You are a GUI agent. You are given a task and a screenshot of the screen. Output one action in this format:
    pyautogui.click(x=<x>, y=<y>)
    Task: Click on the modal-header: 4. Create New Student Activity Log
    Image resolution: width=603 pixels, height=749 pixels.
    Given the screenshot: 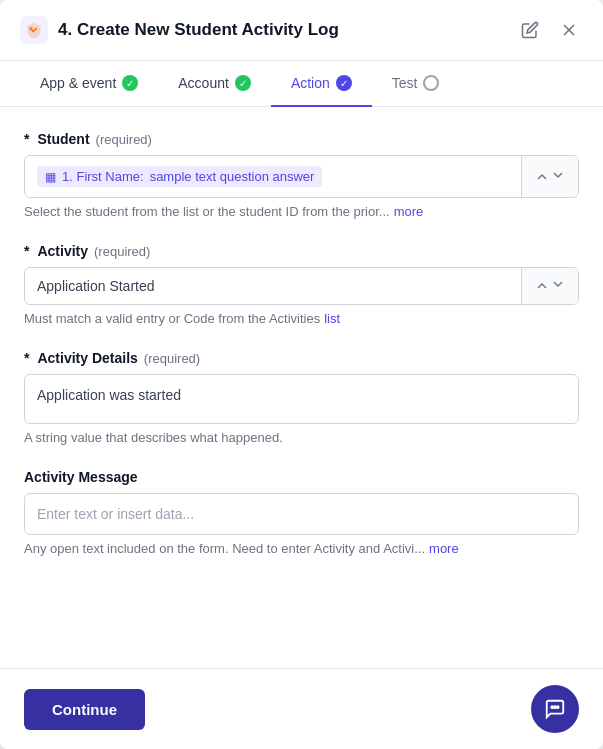 What is the action you would take?
    pyautogui.click(x=302, y=30)
    